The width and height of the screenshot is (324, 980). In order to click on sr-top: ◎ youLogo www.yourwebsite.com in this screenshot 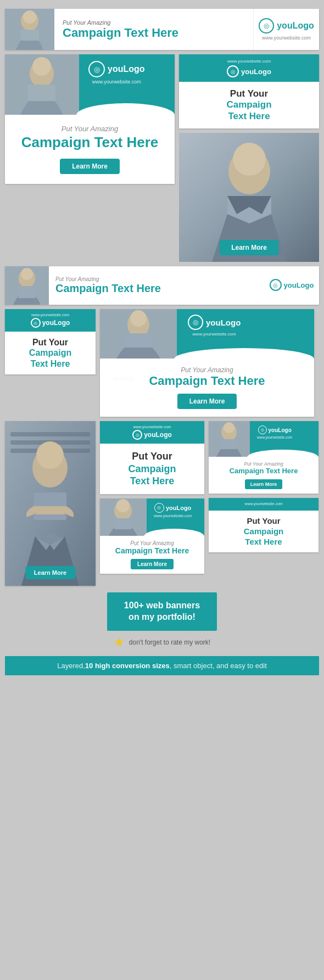, I will do `click(152, 517)`.